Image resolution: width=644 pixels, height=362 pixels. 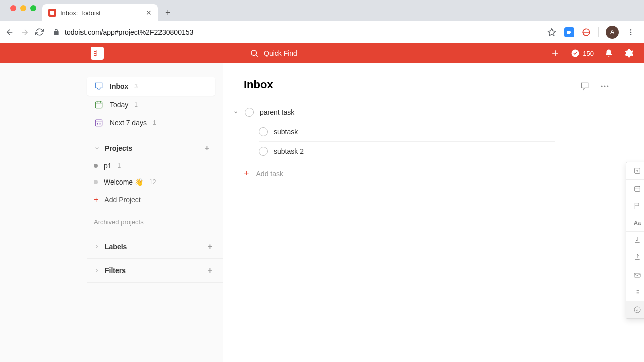 I want to click on project-item: Welcome 👋 12, so click(x=155, y=182).